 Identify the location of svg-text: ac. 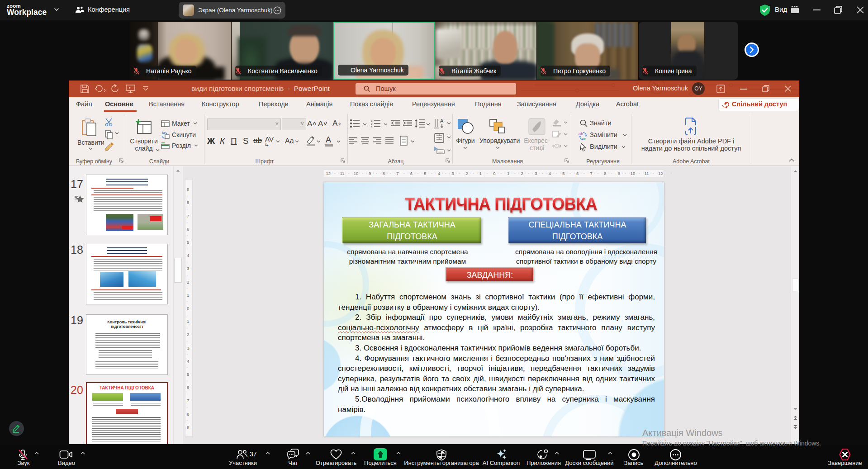
(584, 139).